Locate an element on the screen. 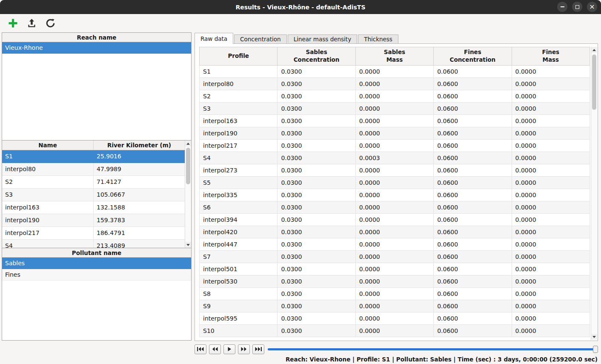  add-button is located at coordinates (13, 23).